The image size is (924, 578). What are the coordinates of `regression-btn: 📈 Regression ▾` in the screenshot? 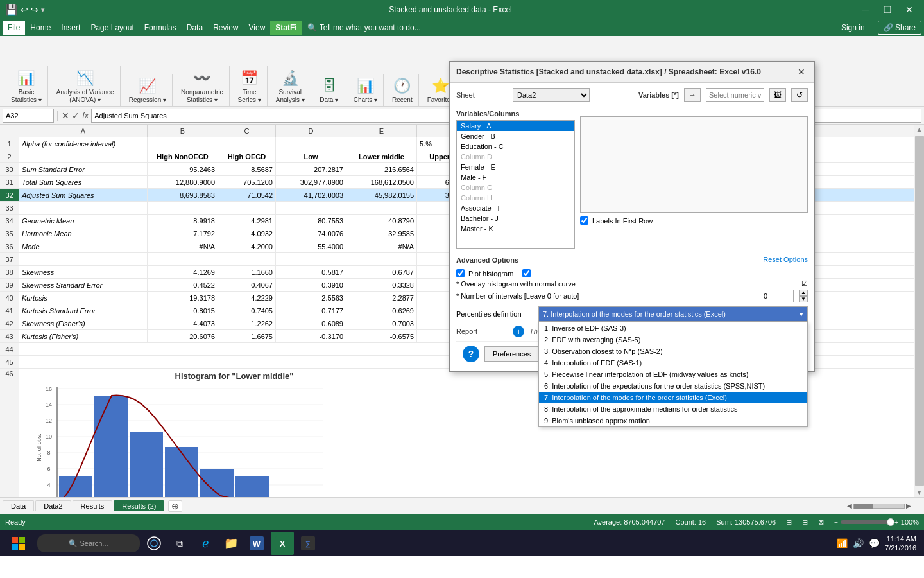 It's located at (148, 90).